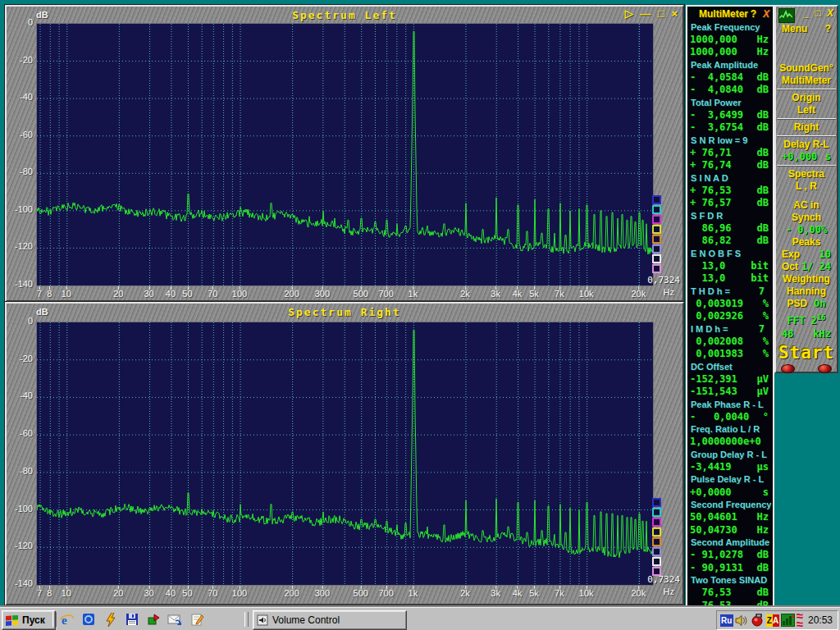 The height and width of the screenshot is (630, 840). Describe the element at coordinates (806, 98) in the screenshot. I see `origin-button: Origin` at that location.